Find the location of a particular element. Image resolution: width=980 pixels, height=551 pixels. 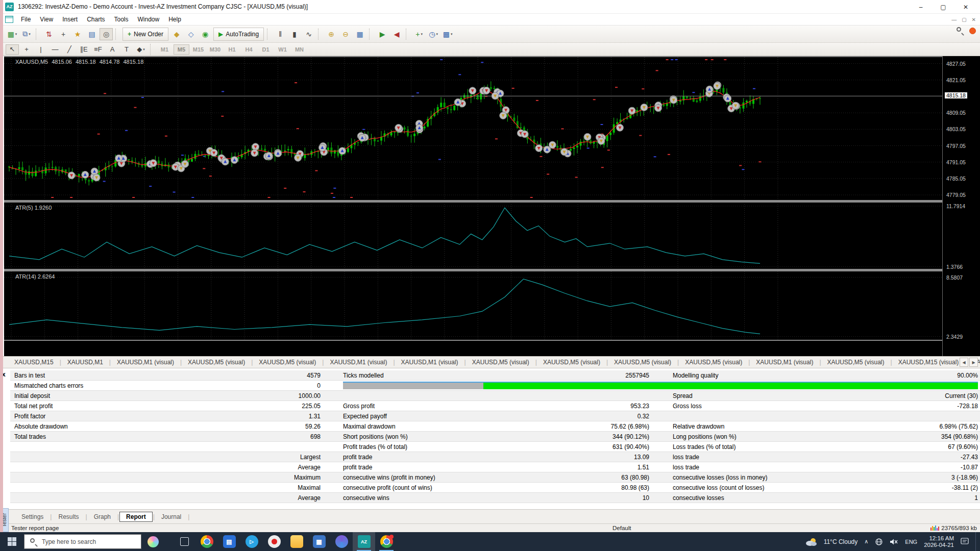

tray-expand-icon: ∧ is located at coordinates (866, 542).